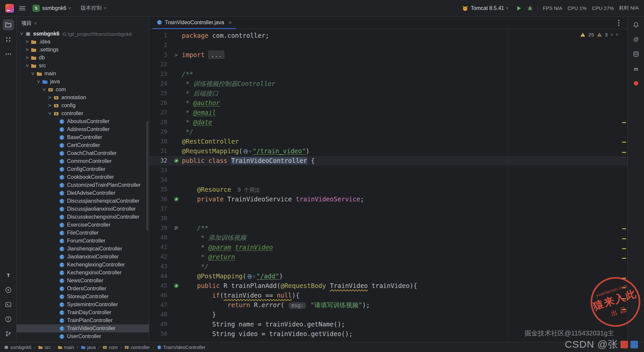 The width and height of the screenshot is (644, 352). What do you see at coordinates (8, 319) in the screenshot?
I see `problems-icon` at bounding box center [8, 319].